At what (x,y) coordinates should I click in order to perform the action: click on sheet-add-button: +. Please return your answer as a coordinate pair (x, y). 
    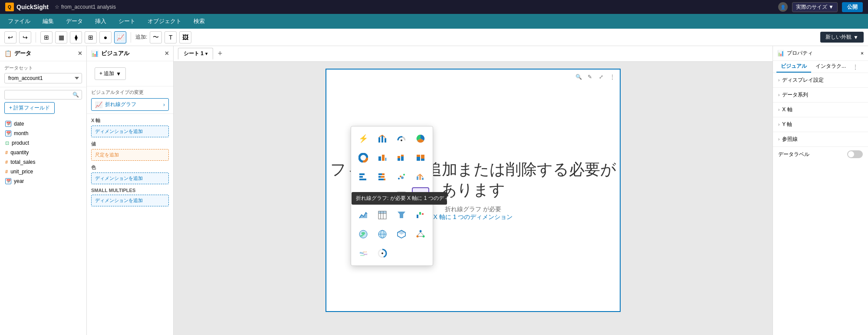
    Looking at the image, I should click on (220, 54).